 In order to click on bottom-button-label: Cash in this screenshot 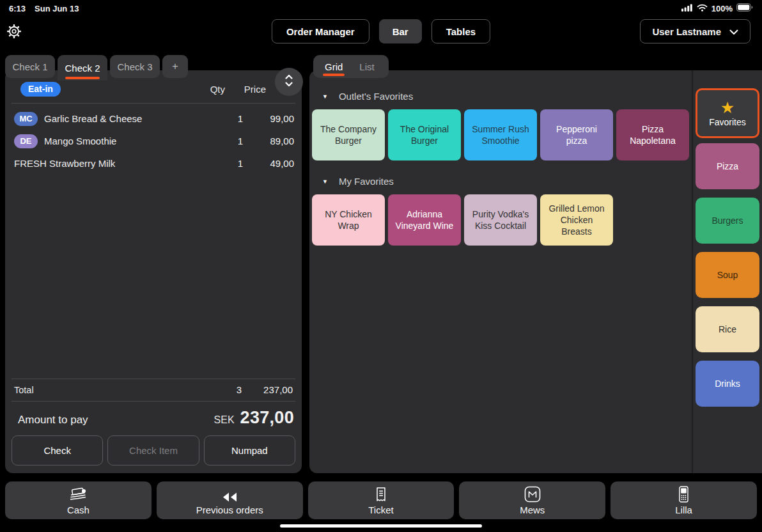, I will do `click(78, 510)`.